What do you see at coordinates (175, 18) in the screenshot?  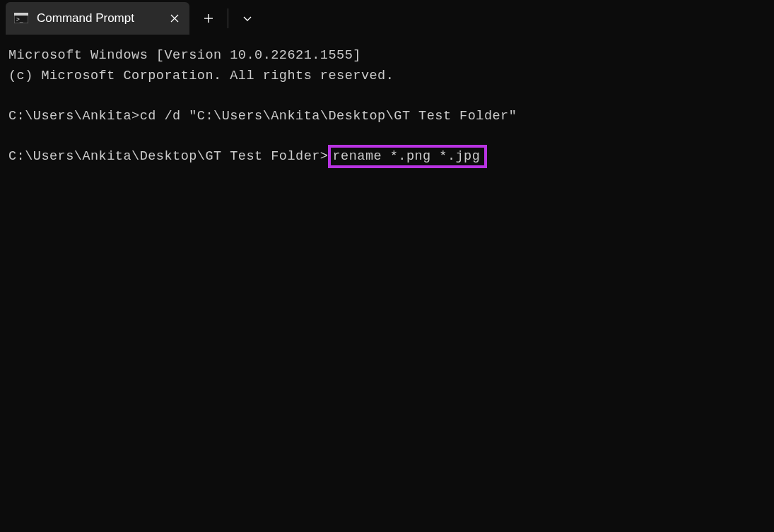 I see `close-icon` at bounding box center [175, 18].